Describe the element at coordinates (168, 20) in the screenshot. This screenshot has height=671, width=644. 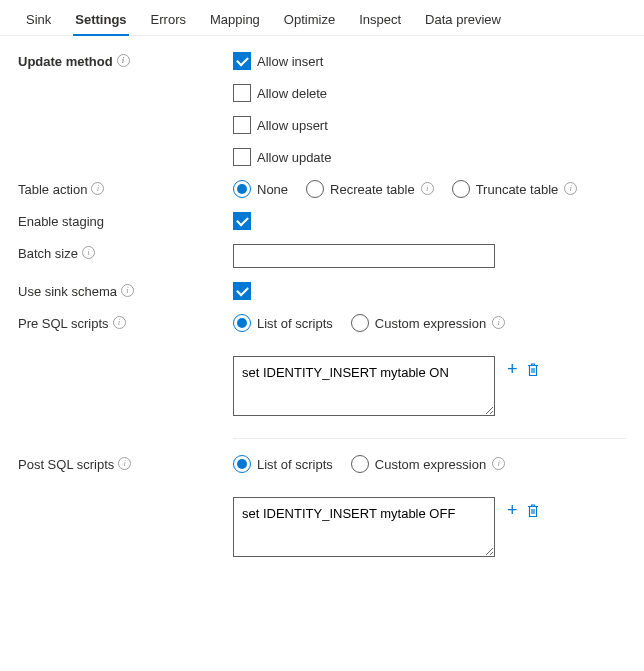
I see `tab-errors: Errors` at that location.